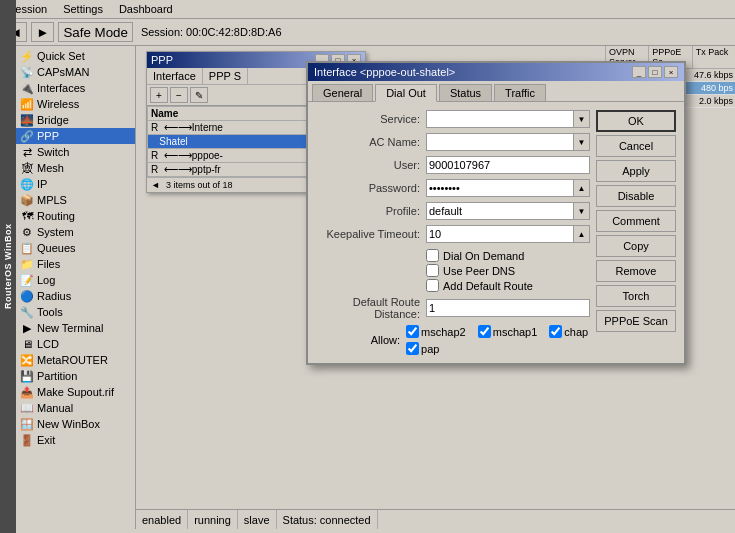 This screenshot has height=533, width=735. What do you see at coordinates (432, 256) in the screenshot?
I see `dial-on-demand-checkbox` at bounding box center [432, 256].